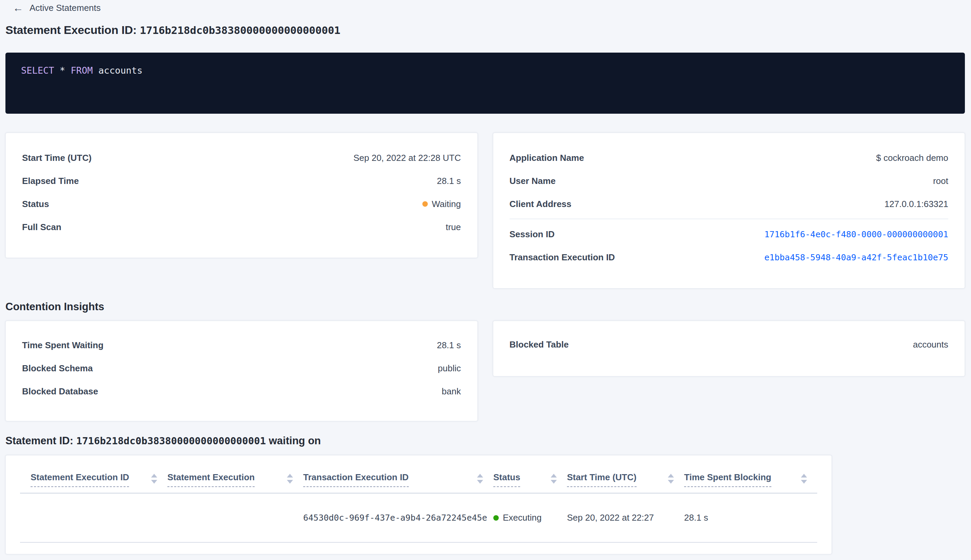 The height and width of the screenshot is (560, 971). What do you see at coordinates (211, 479) in the screenshot?
I see `column-header-label: Statement Execution` at bounding box center [211, 479].